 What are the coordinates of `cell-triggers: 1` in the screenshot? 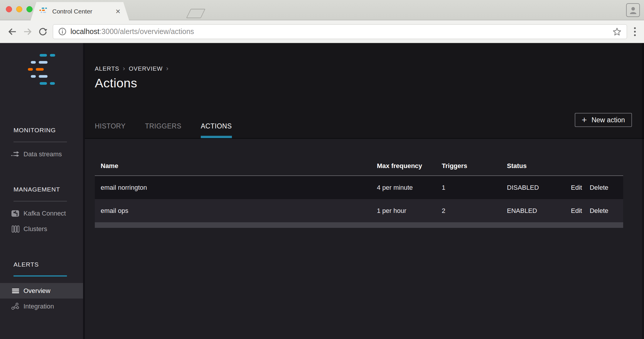 It's located at (474, 188).